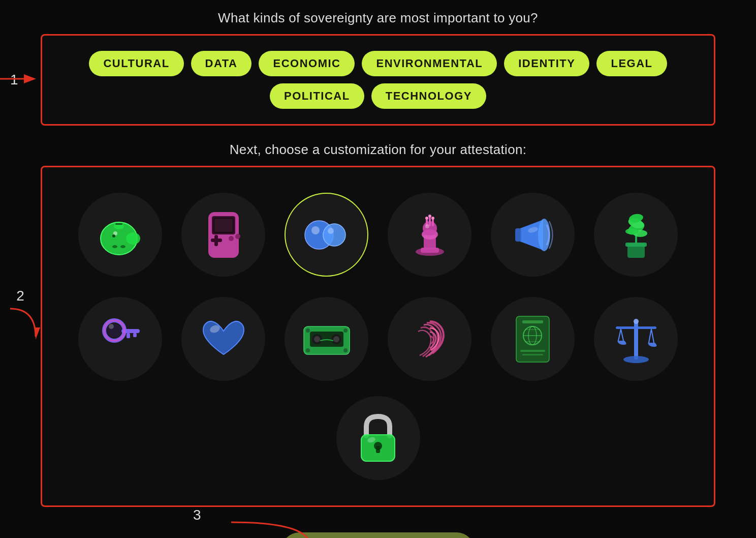 The image size is (756, 538). I want to click on icon-chess-piece, so click(430, 235).